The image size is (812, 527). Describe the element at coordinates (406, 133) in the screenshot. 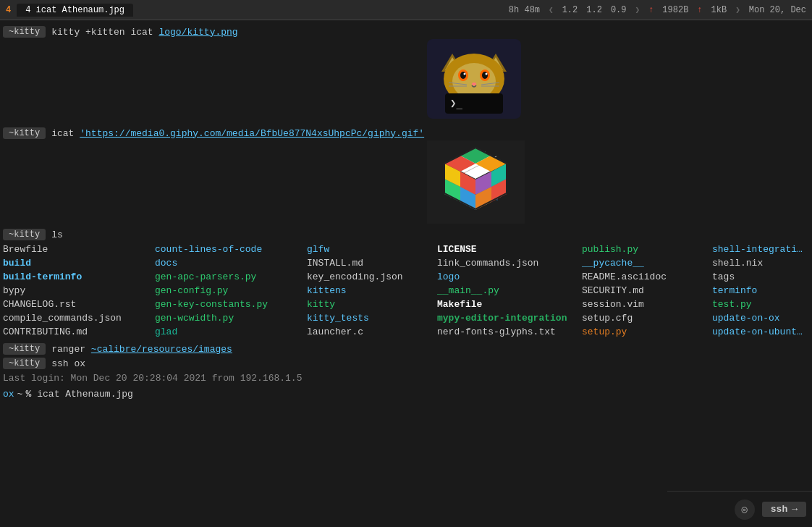

I see `command-line-2: ~kitty icat 'https://media0.giphy.com/me…` at that location.